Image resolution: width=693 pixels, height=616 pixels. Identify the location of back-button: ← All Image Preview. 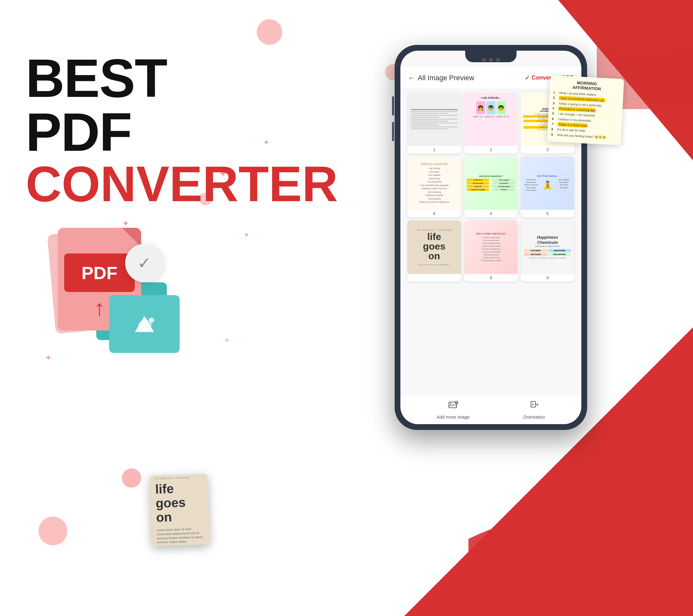
(441, 78).